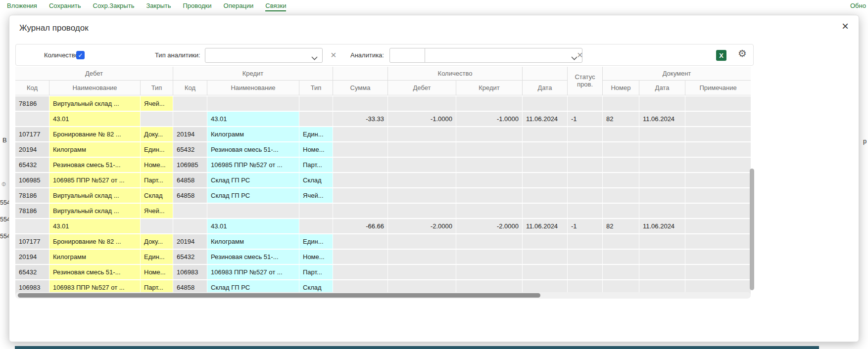 The height and width of the screenshot is (349, 868). What do you see at coordinates (407, 55) in the screenshot?
I see `analytics-code-input` at bounding box center [407, 55].